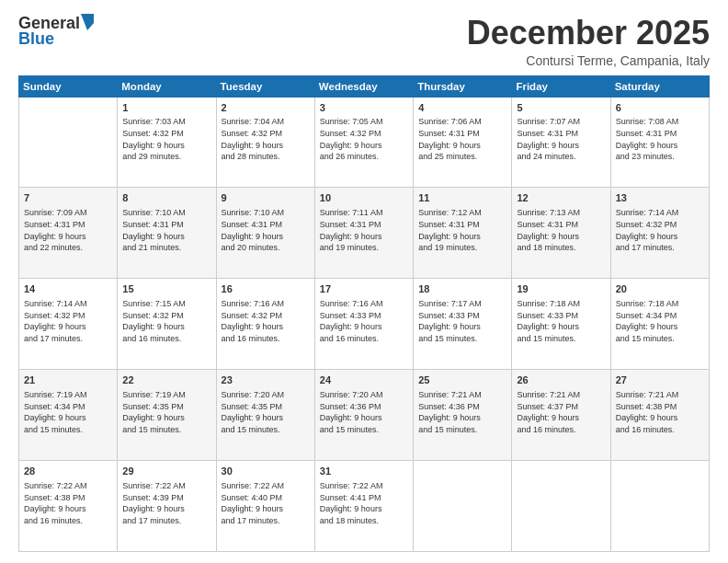  I want to click on day-info: Sunrise: 7:05 AMSunset: 4:32 PMDaylight:…, so click(364, 139).